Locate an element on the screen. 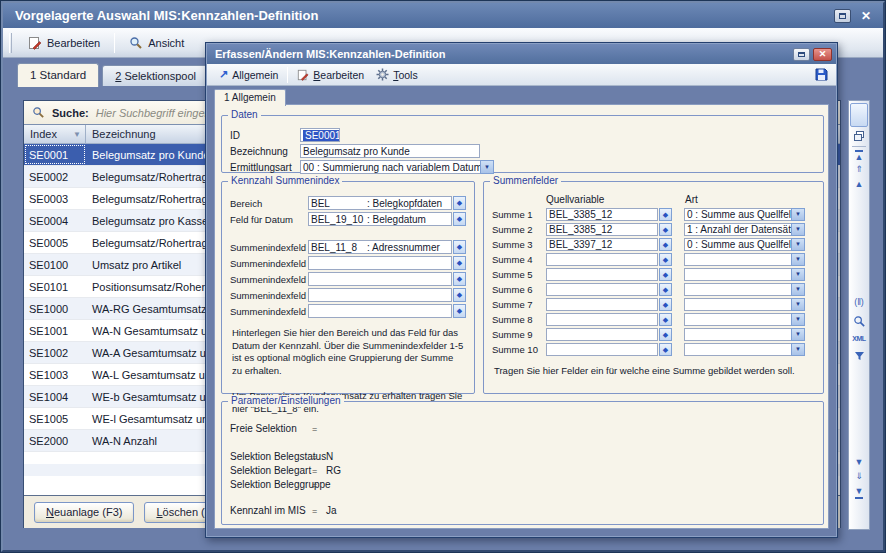  summenindexfeld-label: Summenindexfeld 3 is located at coordinates (269, 280).